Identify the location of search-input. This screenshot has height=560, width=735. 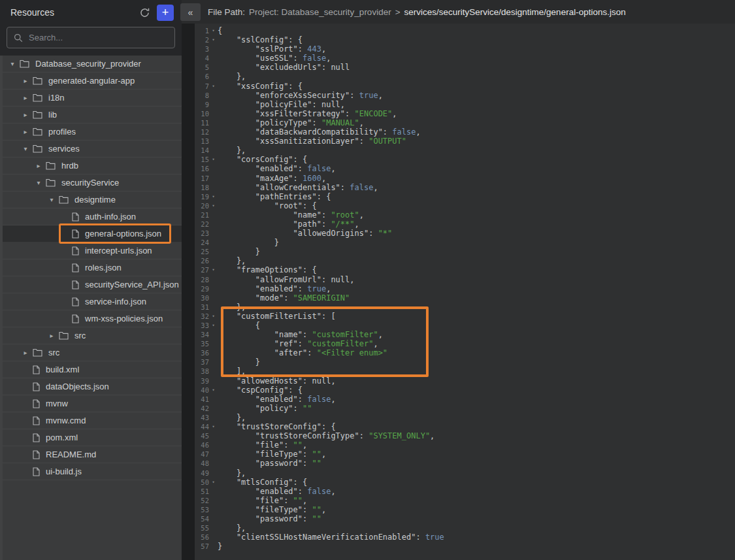
(98, 38).